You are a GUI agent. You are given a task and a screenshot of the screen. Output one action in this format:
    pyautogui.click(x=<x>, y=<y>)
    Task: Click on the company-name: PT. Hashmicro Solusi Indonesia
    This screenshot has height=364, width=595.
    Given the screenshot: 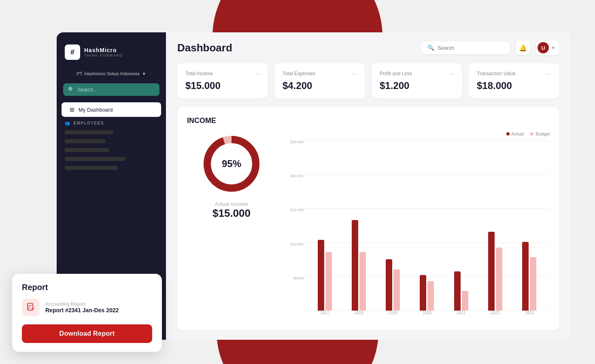 What is the action you would take?
    pyautogui.click(x=108, y=74)
    